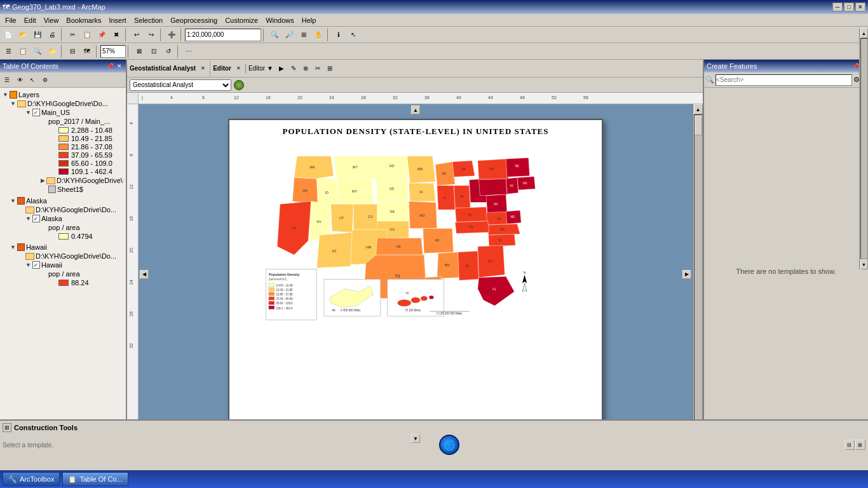 The image size is (868, 488). Describe the element at coordinates (11, 20) in the screenshot. I see `menu-file: File` at that location.